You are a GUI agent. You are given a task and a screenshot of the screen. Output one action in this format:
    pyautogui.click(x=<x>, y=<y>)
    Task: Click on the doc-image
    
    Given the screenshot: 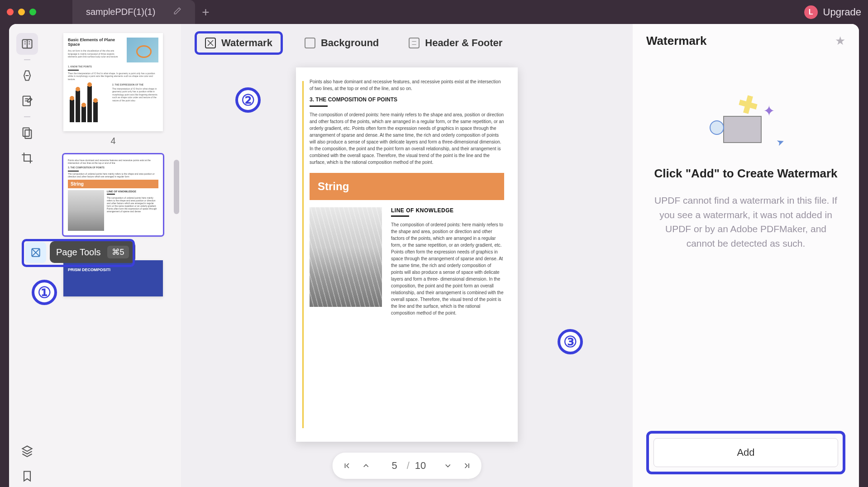 What is the action you would take?
    pyautogui.click(x=346, y=257)
    